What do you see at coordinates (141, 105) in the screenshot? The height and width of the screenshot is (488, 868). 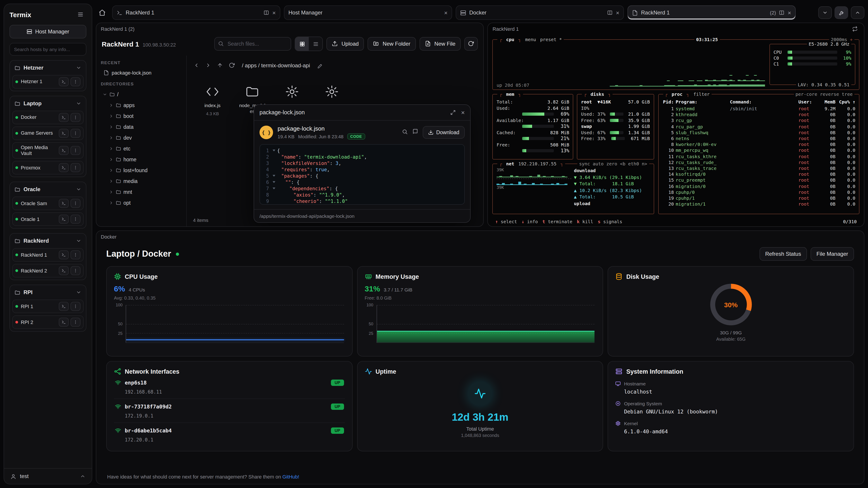 I see `tree-item: apps` at bounding box center [141, 105].